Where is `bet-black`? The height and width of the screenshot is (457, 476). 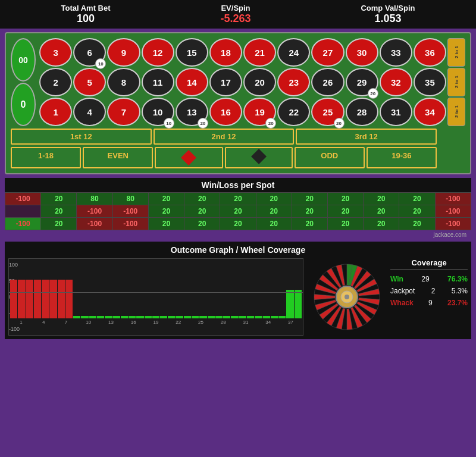
bet-black is located at coordinates (259, 158).